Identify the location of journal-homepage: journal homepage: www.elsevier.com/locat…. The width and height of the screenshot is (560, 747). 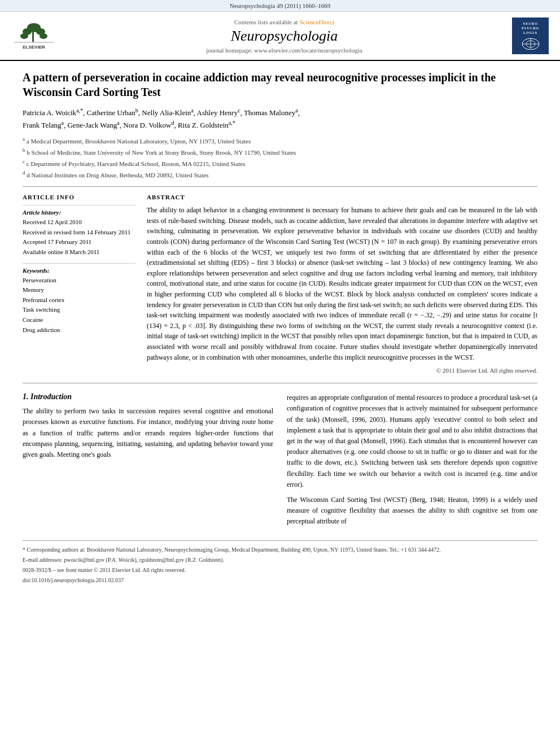
(285, 50).